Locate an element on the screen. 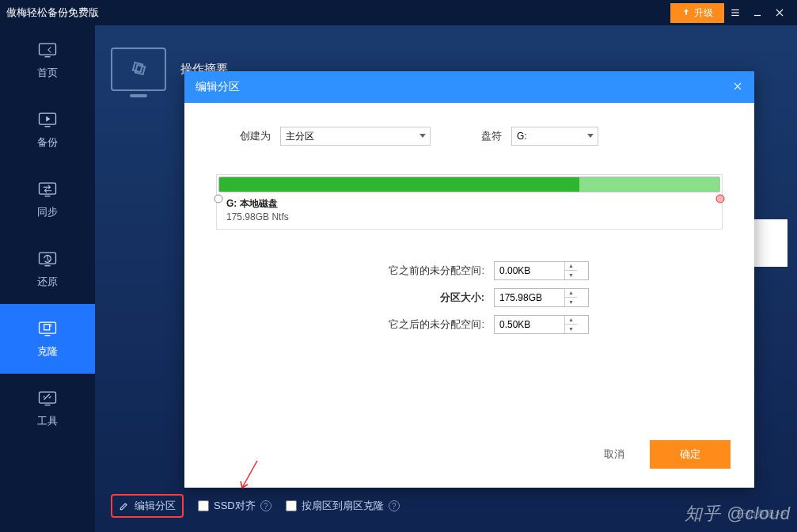  ssd-align-checkbox is located at coordinates (203, 506).